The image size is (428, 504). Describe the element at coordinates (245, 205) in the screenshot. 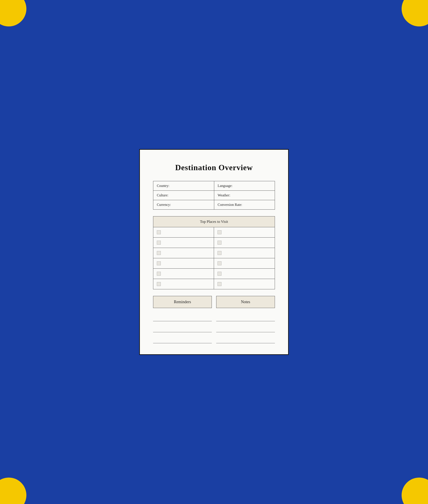

I see `conversion-rate-label: Conversion Rate:` at that location.